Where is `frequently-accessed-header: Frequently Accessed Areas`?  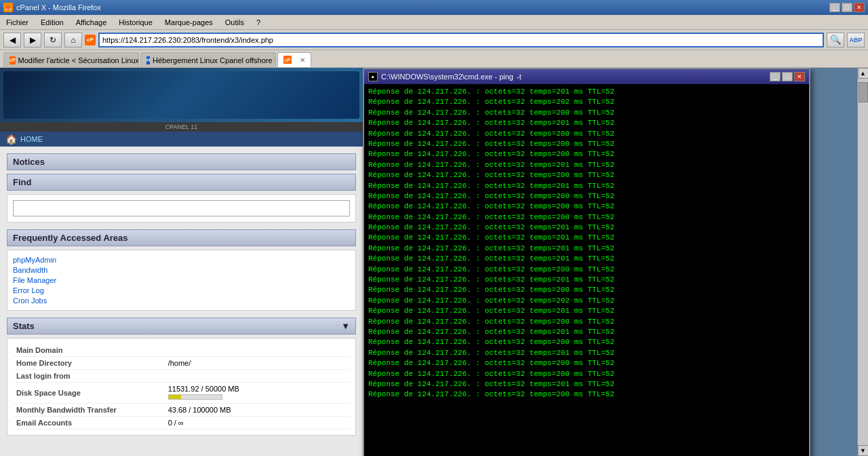
frequently-accessed-header: Frequently Accessed Areas is located at coordinates (182, 238).